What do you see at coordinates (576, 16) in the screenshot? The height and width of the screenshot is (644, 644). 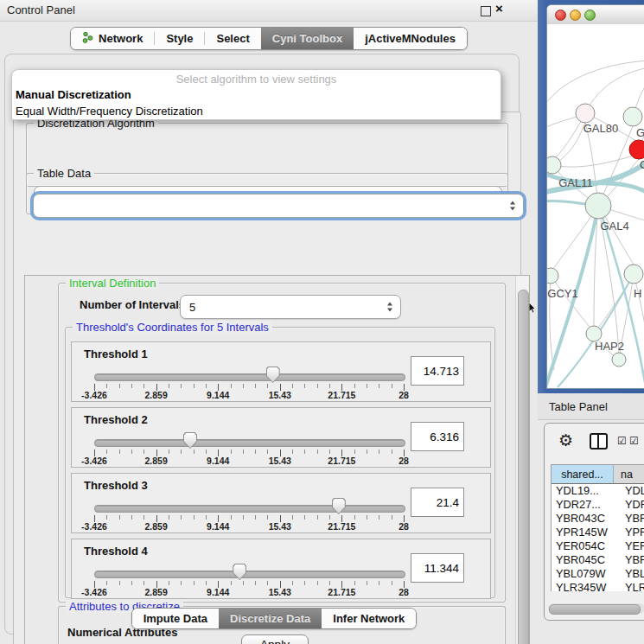 I see `minimize-traffic-light-icon` at bounding box center [576, 16].